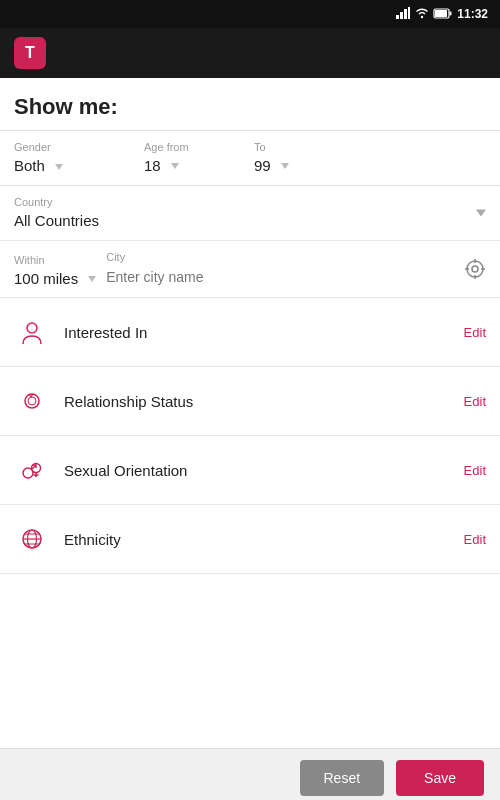 This screenshot has width=500, height=800. Describe the element at coordinates (296, 257) in the screenshot. I see `city-label: City` at that location.